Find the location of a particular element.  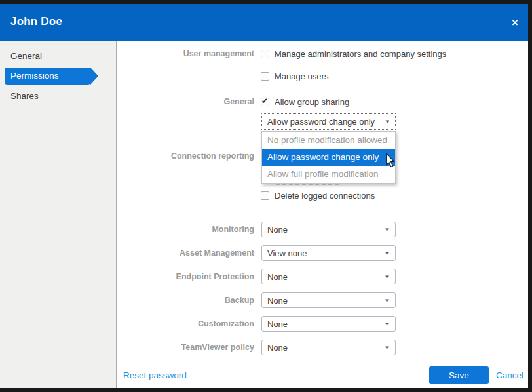

endpoint-protection-select: None ▼ is located at coordinates (329, 277).